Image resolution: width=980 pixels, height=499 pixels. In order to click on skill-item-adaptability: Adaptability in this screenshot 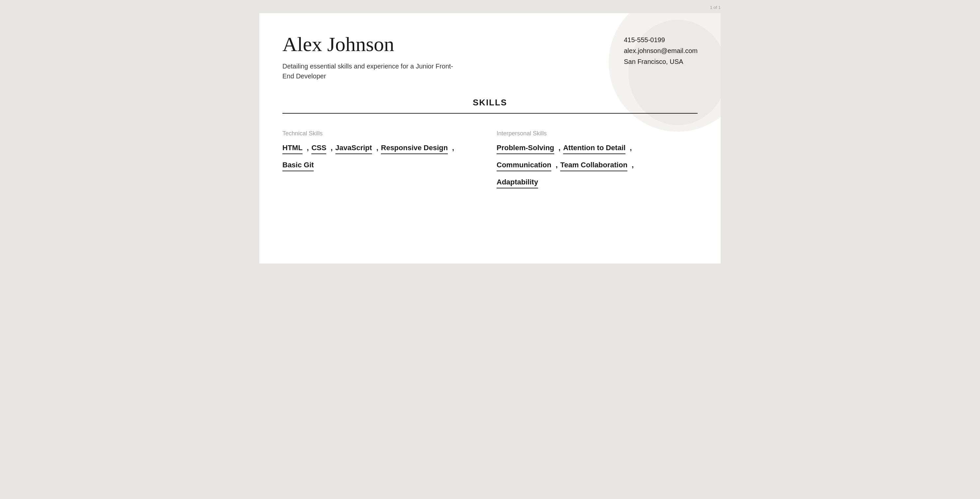, I will do `click(517, 183)`.